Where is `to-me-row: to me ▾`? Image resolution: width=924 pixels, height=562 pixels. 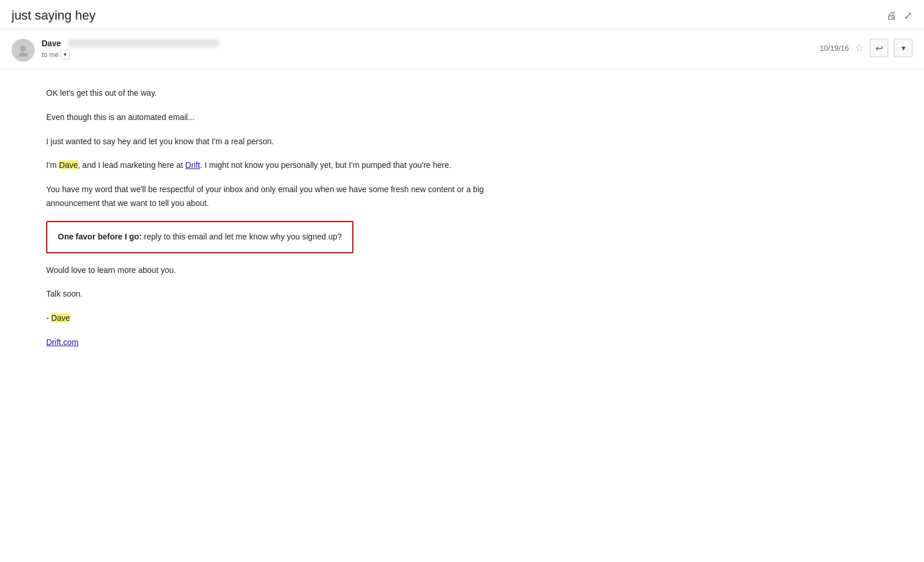 to-me-row: to me ▾ is located at coordinates (131, 54).